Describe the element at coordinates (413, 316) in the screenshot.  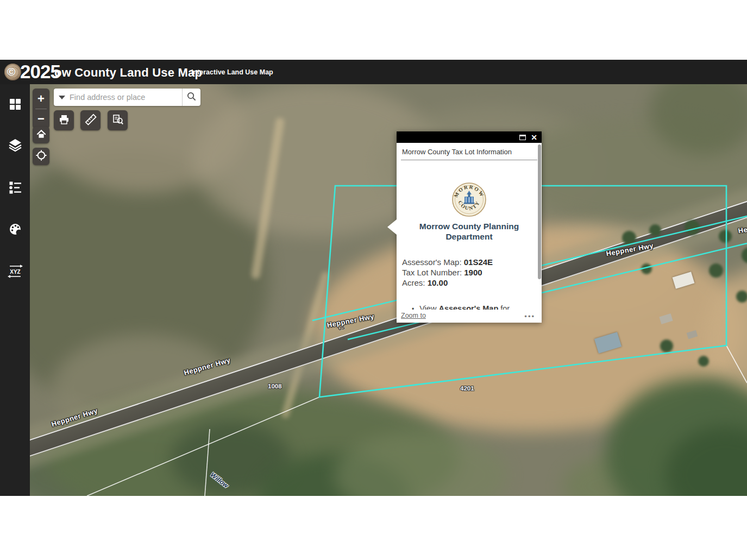
I see `zoom-to-link: Zoom to` at that location.